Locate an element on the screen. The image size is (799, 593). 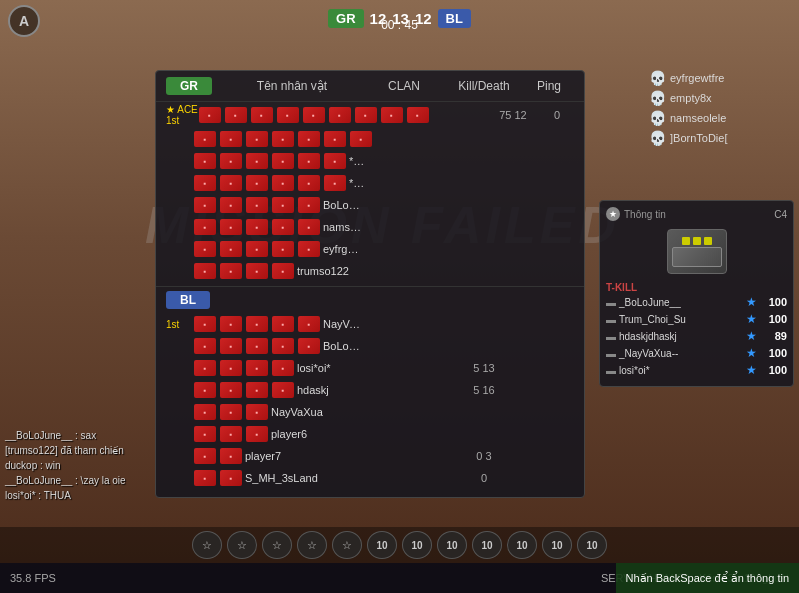
info-icon: ★ is located at coordinates (613, 214).